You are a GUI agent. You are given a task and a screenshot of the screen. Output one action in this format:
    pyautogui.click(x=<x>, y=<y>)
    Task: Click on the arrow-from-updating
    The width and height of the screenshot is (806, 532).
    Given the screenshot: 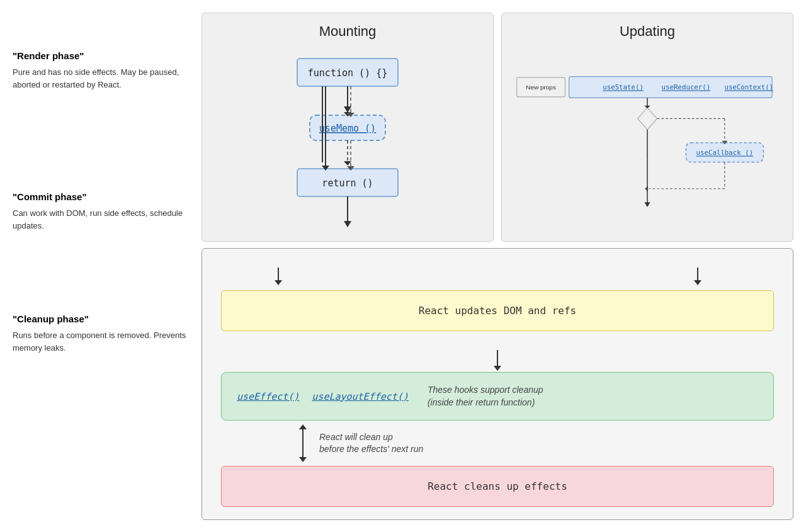 What is the action you would take?
    pyautogui.click(x=698, y=277)
    